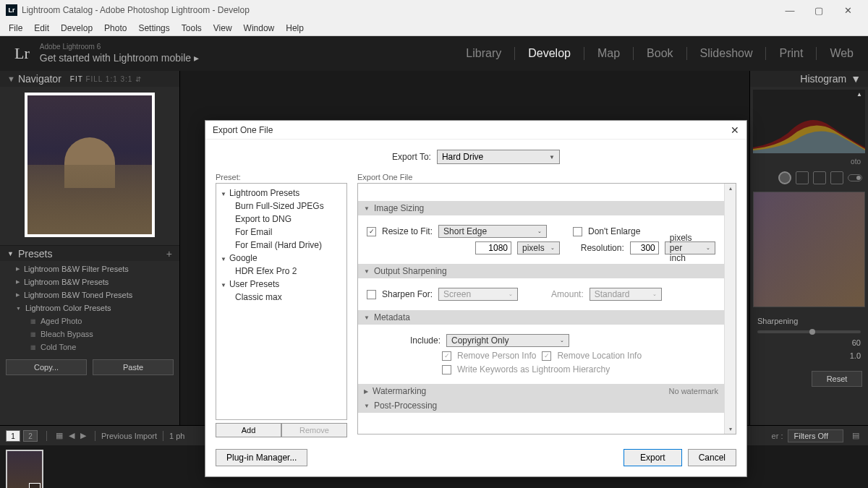 The height and width of the screenshot is (488, 868). Describe the element at coordinates (447, 356) in the screenshot. I see `remove-person-checkbox` at that location.